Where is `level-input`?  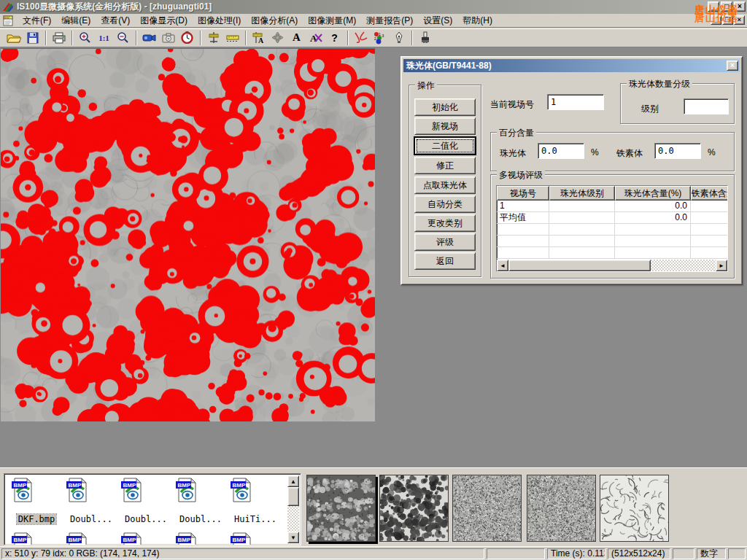
level-input is located at coordinates (706, 106).